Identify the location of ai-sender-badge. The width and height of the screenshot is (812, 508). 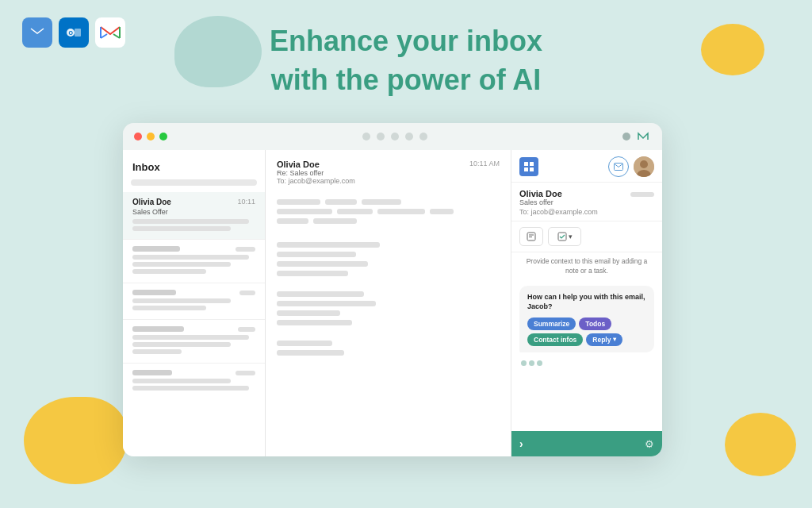
(642, 194).